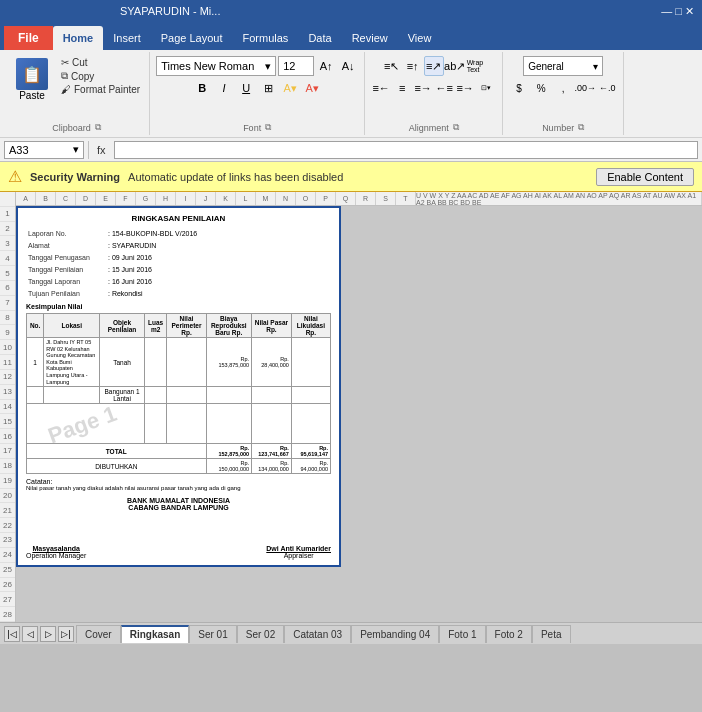  What do you see at coordinates (156, 634) in the screenshot?
I see `sheet-tab-ringkasan: Ringkasan` at bounding box center [156, 634].